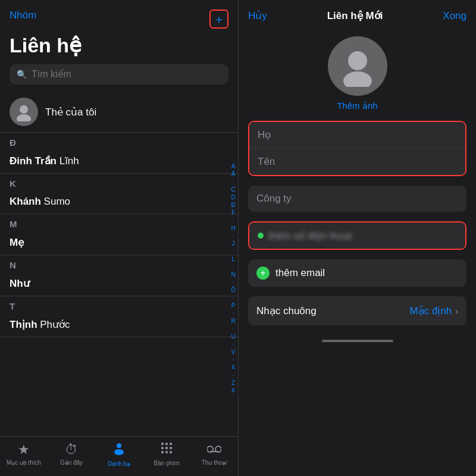  Describe the element at coordinates (233, 236) in the screenshot. I see `alpha-dot3: ·` at that location.